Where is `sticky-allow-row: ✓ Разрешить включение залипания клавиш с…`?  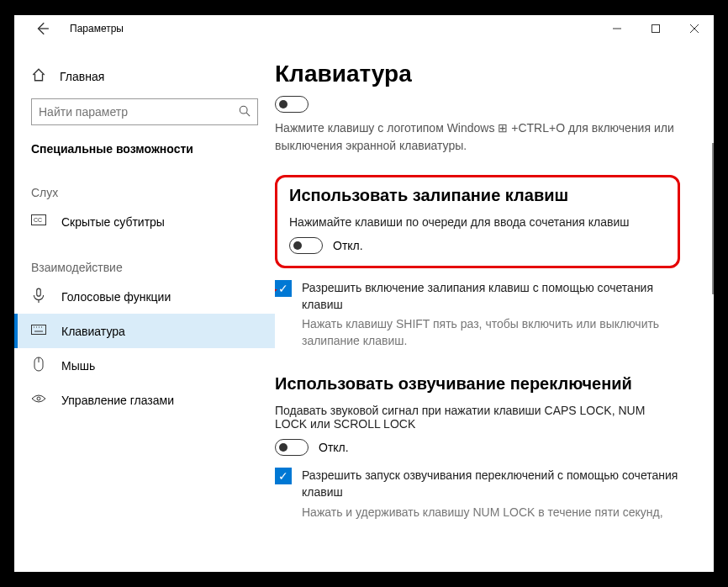 sticky-allow-row: ✓ Разрешить включение залипания клавиш с… is located at coordinates (477, 296).